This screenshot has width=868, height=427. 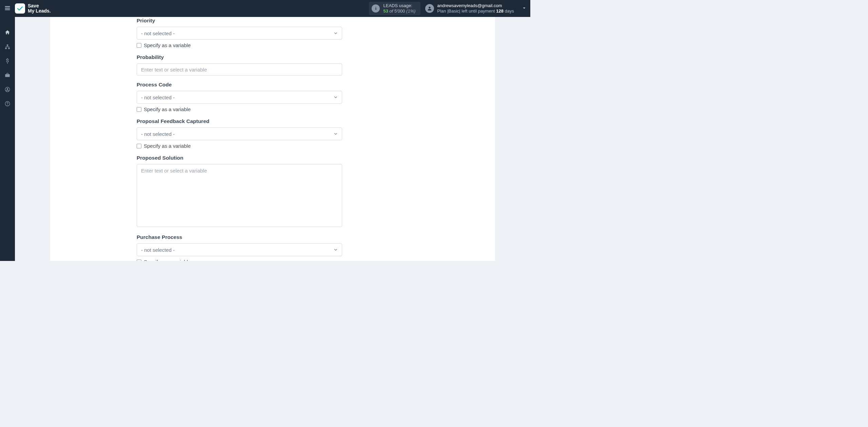 What do you see at coordinates (239, 134) in the screenshot?
I see `field-proposal-feedback: Proposal Feedback Captured - not selecte…` at bounding box center [239, 134].